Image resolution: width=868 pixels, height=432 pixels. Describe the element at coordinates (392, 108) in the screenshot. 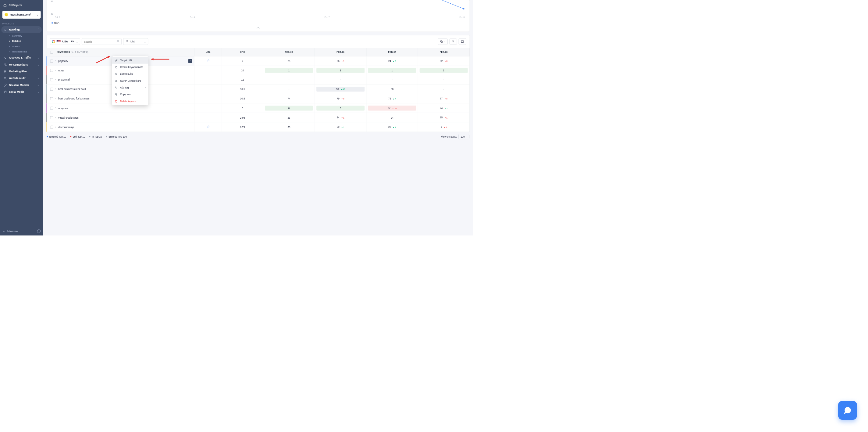

I see `rank-cell: 27 ▼ 19` at that location.